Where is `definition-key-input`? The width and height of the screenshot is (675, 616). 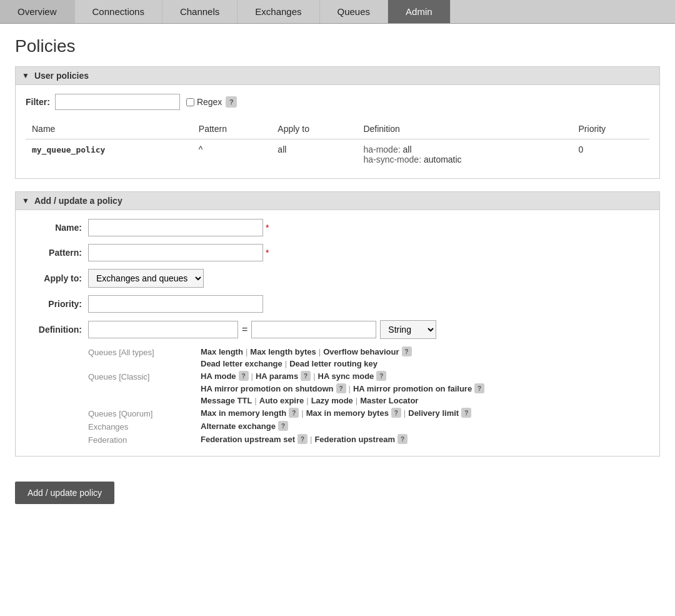 definition-key-input is located at coordinates (163, 330).